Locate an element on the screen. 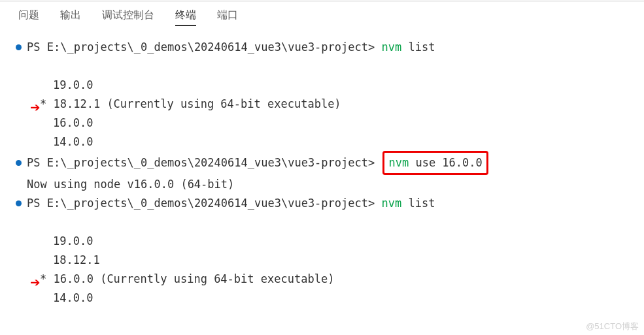 The image size is (644, 335). tab-debug-console: 调试控制台 is located at coordinates (128, 17).